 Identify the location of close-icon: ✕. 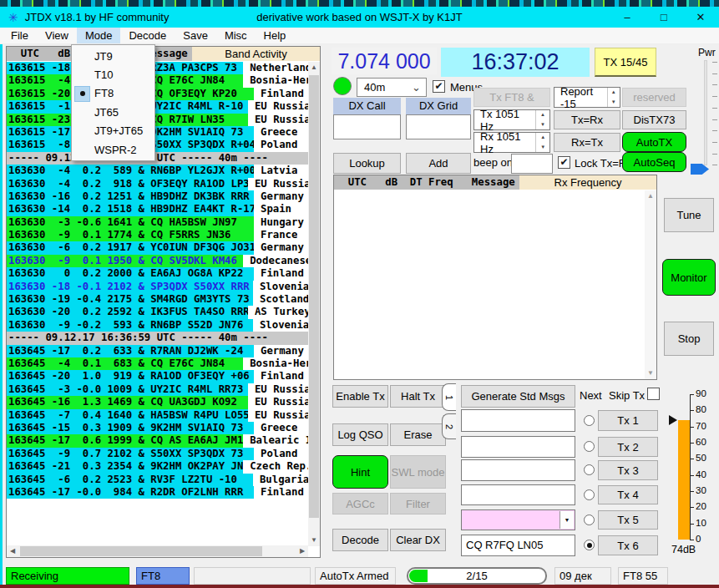
(701, 17).